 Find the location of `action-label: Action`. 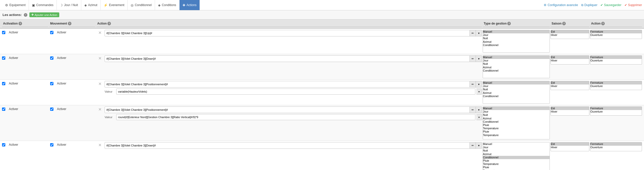

action-label: Action is located at coordinates (102, 24).